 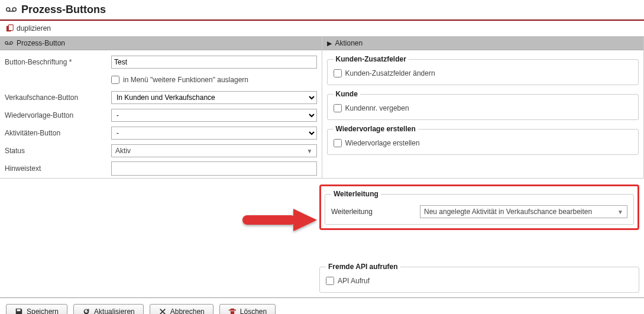 What do you see at coordinates (232, 311) in the screenshot?
I see `trash-icon` at bounding box center [232, 311].